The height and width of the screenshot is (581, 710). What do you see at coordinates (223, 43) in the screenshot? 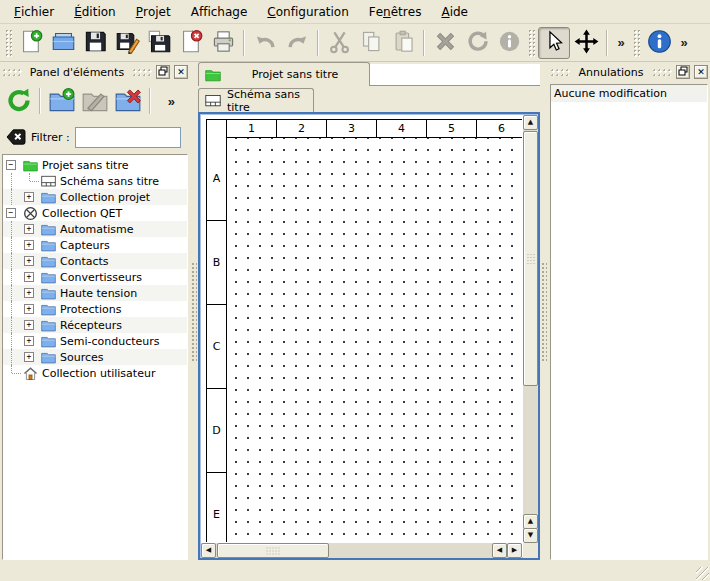
I see `print-button` at bounding box center [223, 43].